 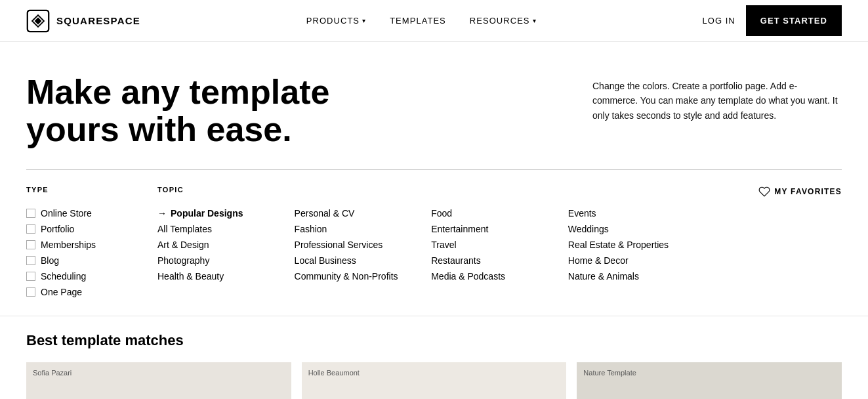 What do you see at coordinates (92, 190) in the screenshot?
I see `type-label: TYPE` at bounding box center [92, 190].